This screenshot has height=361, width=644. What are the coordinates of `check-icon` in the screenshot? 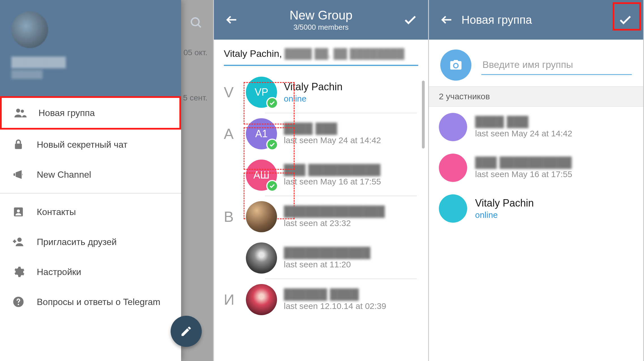 It's located at (410, 20).